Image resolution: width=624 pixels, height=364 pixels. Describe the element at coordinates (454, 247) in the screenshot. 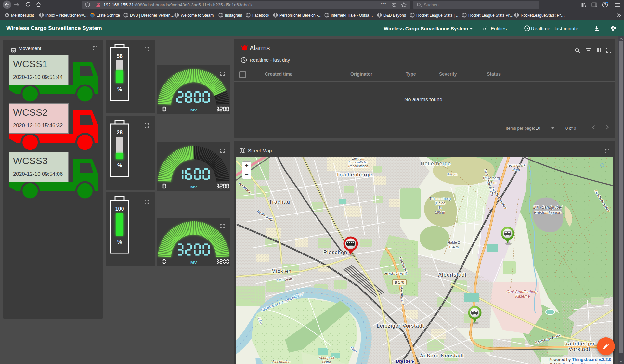

I see `svg-text: 164 m` at that location.